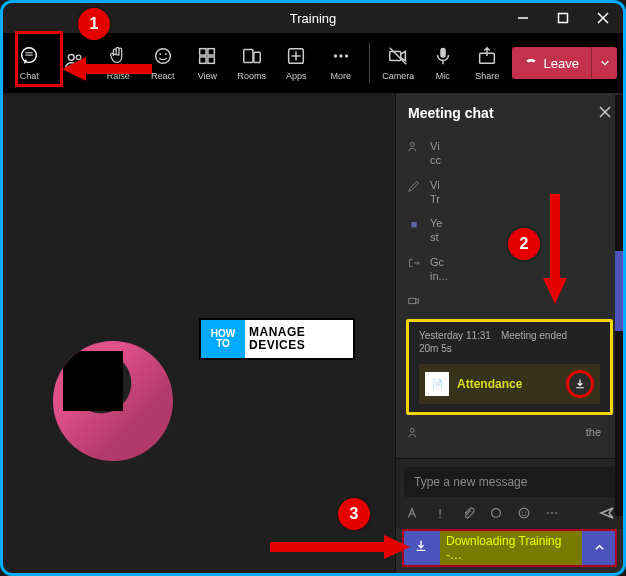 Image resolution: width=626 pixels, height=576 pixels. What do you see at coordinates (421, 548) in the screenshot?
I see `download-icon` at bounding box center [421, 548].